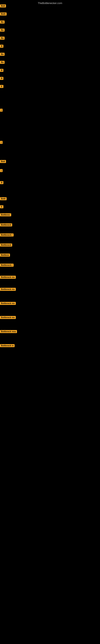 This screenshot has width=100, height=644. I want to click on badge-bottlene-1: Bottlene, so click(5, 255).